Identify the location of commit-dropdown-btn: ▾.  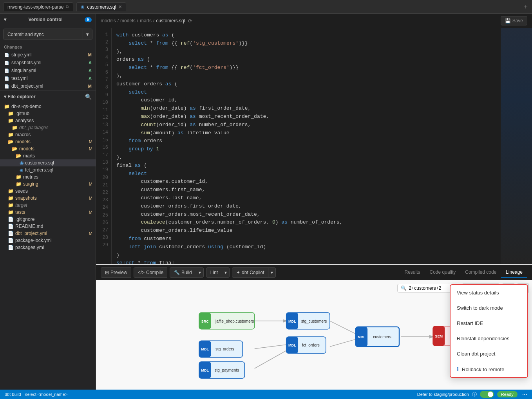
(87, 34).